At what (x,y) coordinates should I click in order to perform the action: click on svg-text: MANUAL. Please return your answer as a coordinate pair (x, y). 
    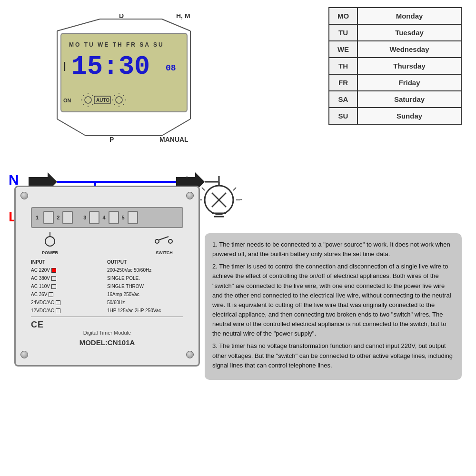
    Looking at the image, I should click on (174, 139).